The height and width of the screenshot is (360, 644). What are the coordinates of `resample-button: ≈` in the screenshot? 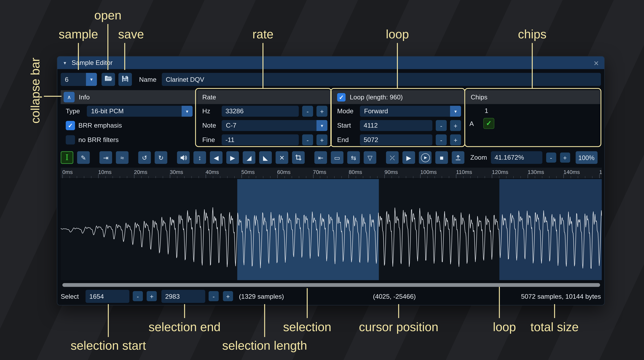 It's located at (122, 158).